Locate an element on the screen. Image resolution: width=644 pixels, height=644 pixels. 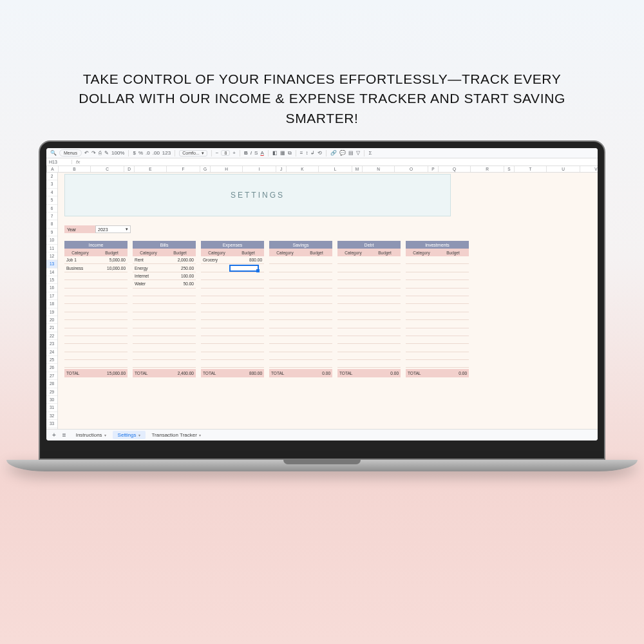
zoom-select: 100% is located at coordinates (118, 153).